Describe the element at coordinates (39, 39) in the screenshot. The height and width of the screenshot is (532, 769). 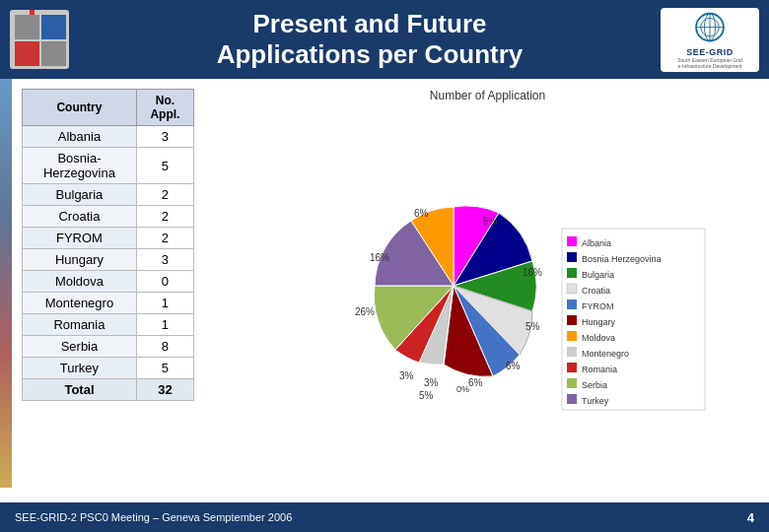
I see `left-logo` at that location.